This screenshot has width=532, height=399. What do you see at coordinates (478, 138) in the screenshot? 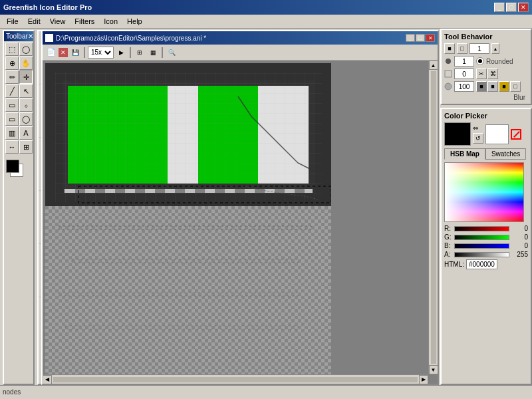
I see `reset-colors-button: ↺` at bounding box center [478, 138].